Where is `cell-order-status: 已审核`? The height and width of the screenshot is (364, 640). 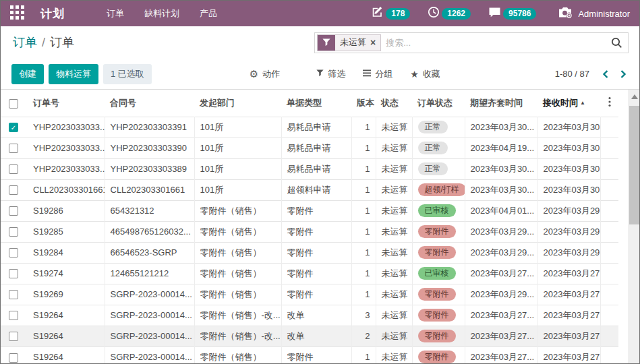 cell-order-status: 已审核 is located at coordinates (438, 210).